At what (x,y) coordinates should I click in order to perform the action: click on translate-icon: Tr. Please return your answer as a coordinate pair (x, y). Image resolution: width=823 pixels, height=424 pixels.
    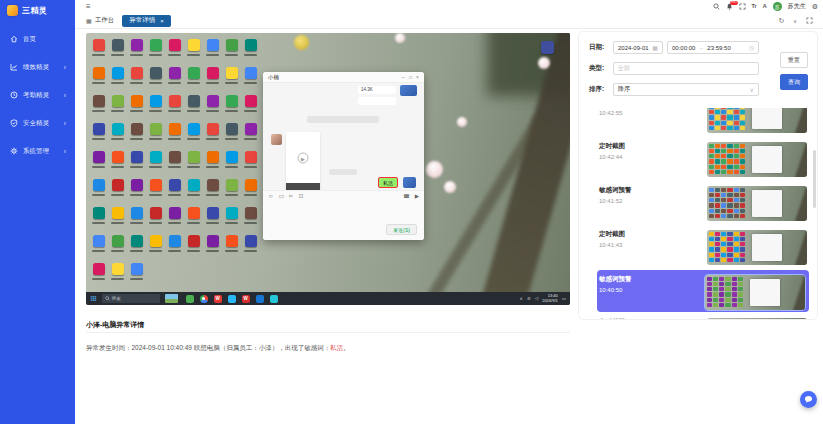
    Looking at the image, I should click on (754, 7).